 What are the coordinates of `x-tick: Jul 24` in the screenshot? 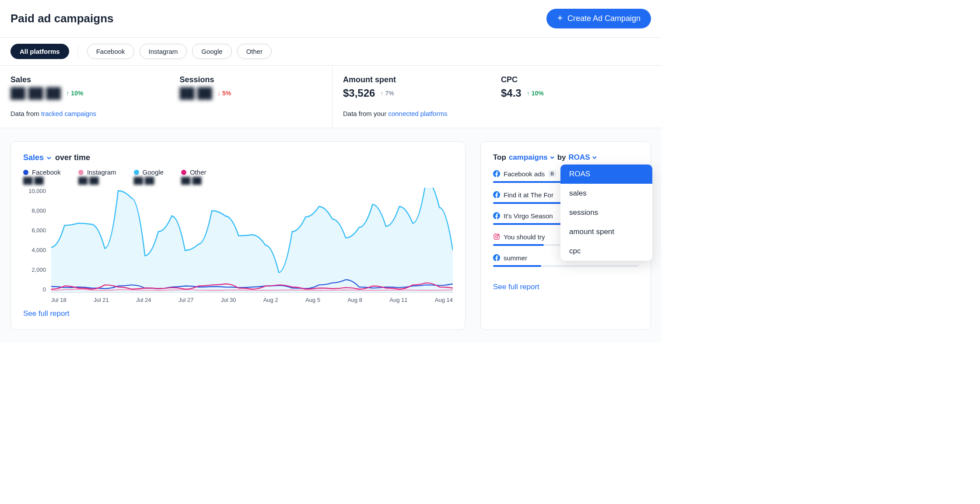 It's located at (144, 300).